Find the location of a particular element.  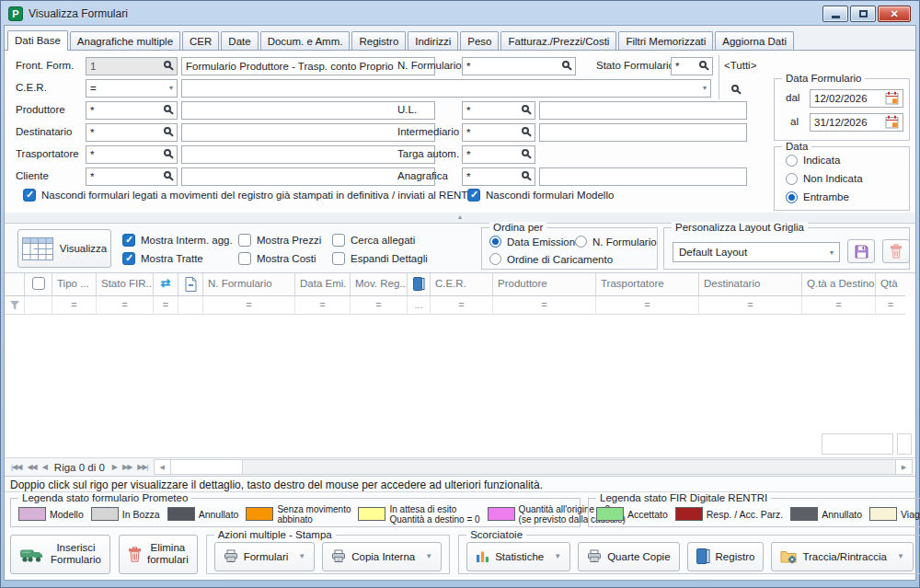

col-qta-destino: Q.tà a Destino is located at coordinates (839, 285).